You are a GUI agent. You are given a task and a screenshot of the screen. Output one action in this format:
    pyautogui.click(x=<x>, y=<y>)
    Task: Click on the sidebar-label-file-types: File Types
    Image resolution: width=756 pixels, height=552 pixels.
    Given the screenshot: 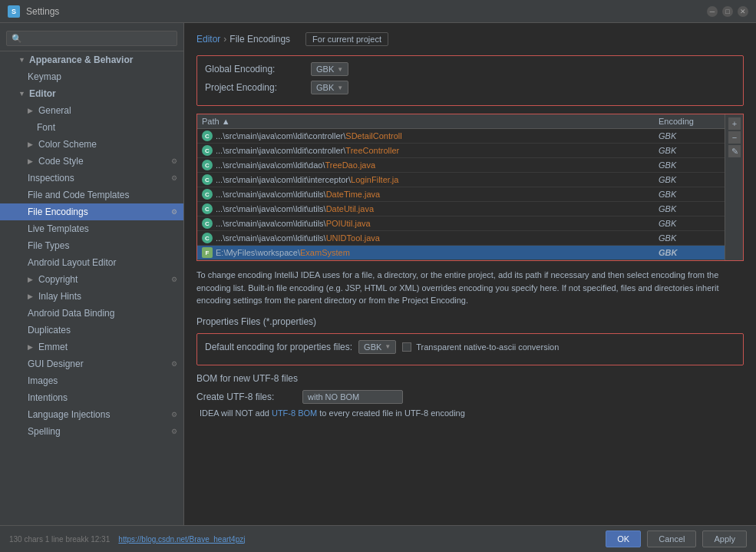 What is the action you would take?
    pyautogui.click(x=48, y=246)
    